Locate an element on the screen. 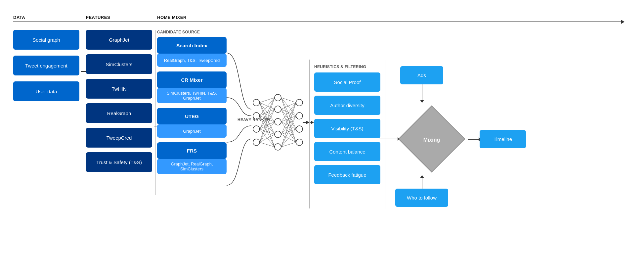  feature-trust-safety: Trust & Safety (T&S) is located at coordinates (119, 162).